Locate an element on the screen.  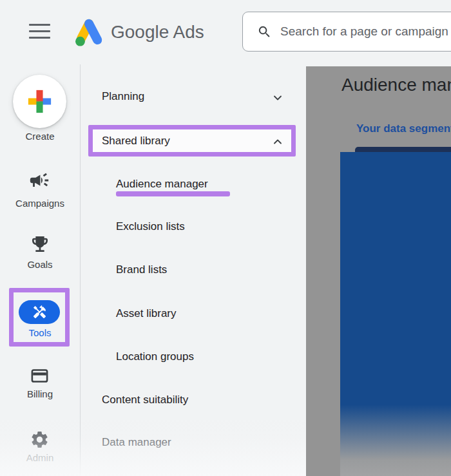
search-icon is located at coordinates (264, 32).